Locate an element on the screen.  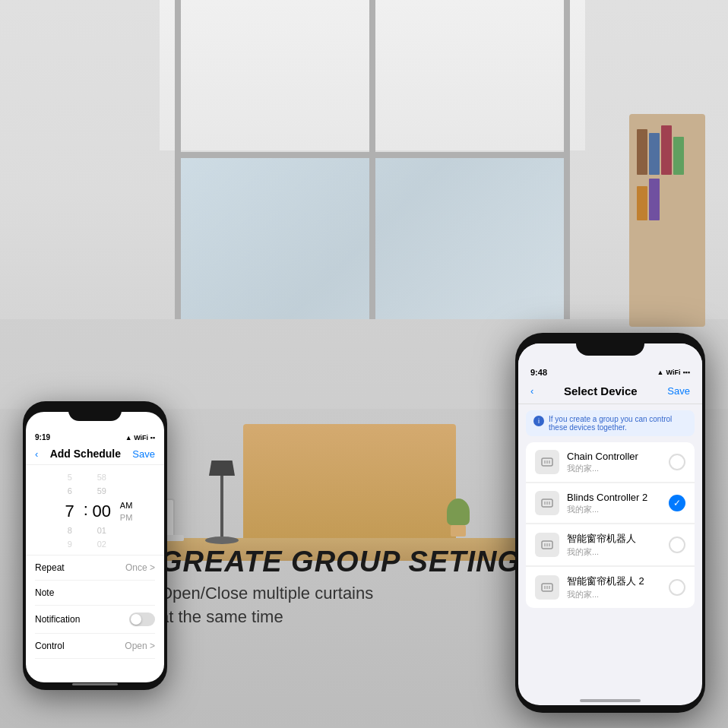
hour-6: 6 is located at coordinates (70, 492).